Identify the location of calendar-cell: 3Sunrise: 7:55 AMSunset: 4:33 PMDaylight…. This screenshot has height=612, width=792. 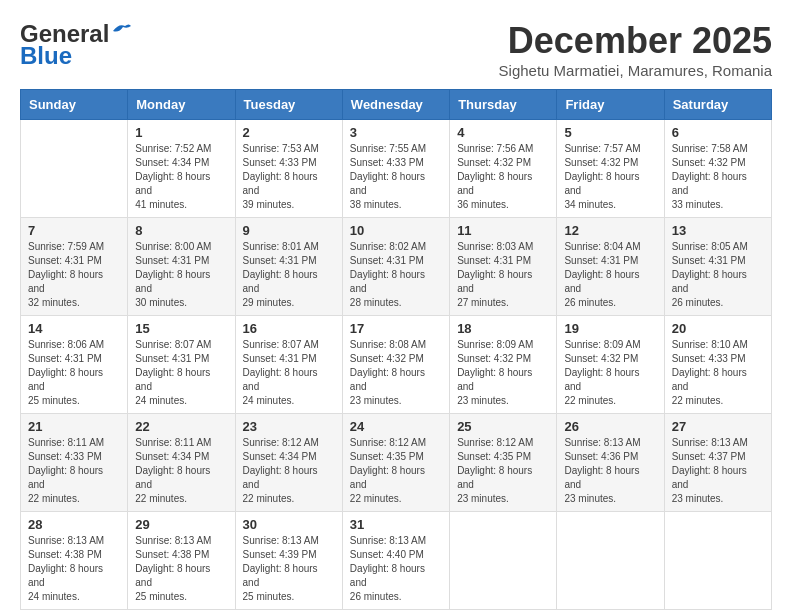
(396, 169).